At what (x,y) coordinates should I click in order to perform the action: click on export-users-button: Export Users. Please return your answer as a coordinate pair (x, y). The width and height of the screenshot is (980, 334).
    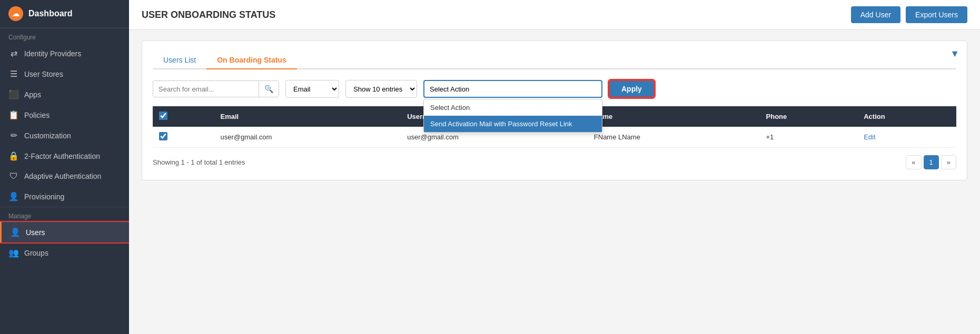
    Looking at the image, I should click on (936, 15).